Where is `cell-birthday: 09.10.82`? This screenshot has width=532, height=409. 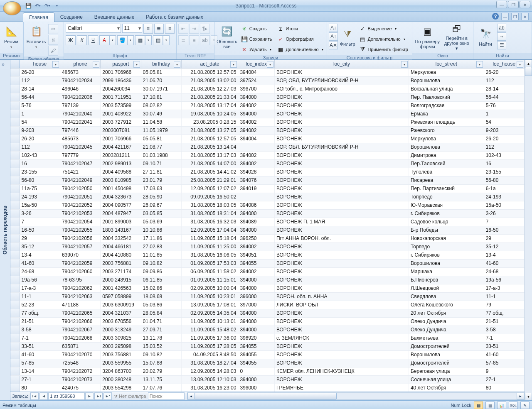
cell-birthday: 09.10.82 is located at coordinates (161, 263).